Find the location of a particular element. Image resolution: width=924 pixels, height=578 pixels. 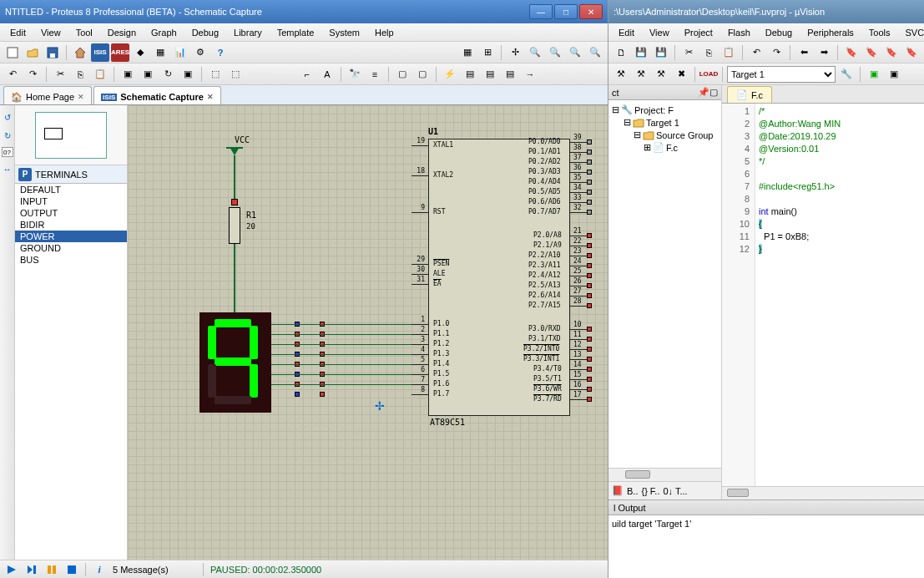

uv-manage2-icon: ▣ is located at coordinates (894, 74).